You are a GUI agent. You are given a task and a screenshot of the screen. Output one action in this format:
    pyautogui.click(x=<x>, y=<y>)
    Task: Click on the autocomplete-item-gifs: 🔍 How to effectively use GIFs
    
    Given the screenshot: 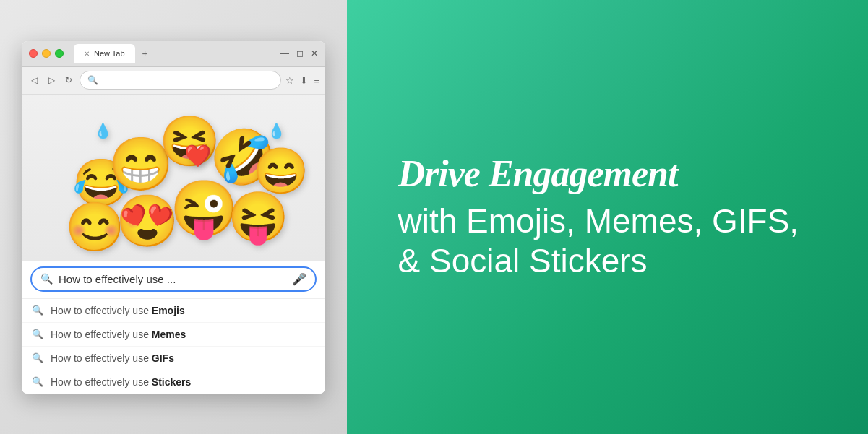 What is the action you would take?
    pyautogui.click(x=173, y=358)
    